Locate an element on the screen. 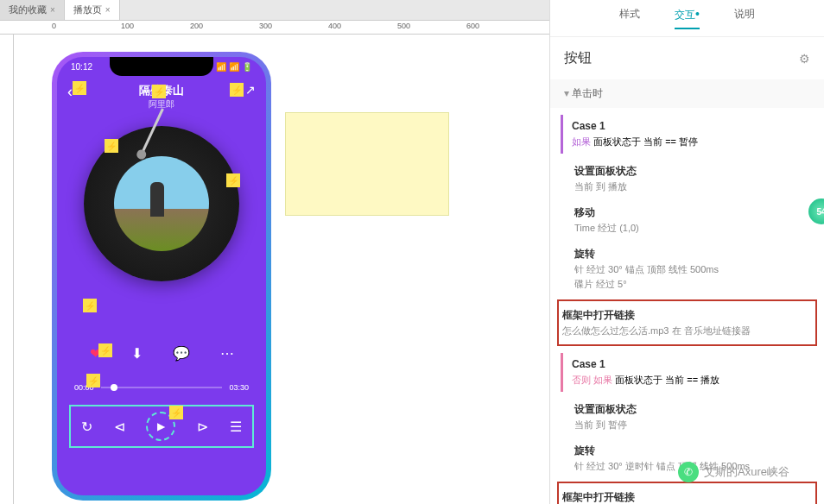 The height and width of the screenshot is (504, 824). sticky-note is located at coordinates (367, 164).